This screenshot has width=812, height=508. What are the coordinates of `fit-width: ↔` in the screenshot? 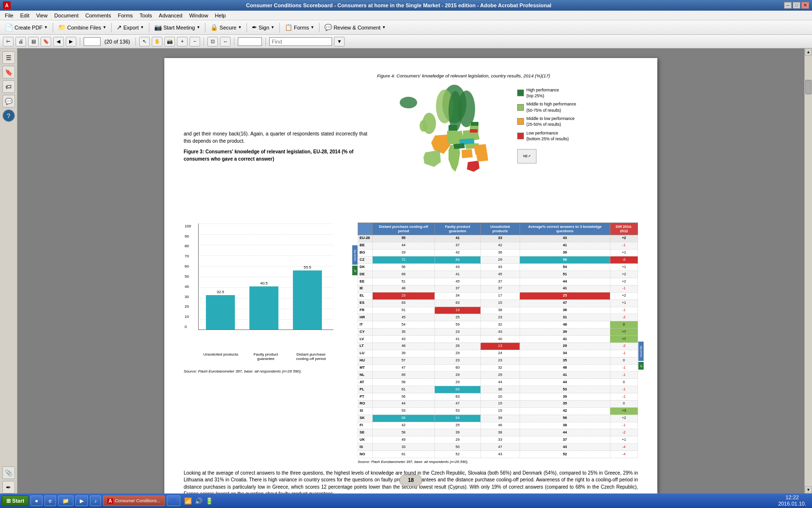 It's located at (225, 42).